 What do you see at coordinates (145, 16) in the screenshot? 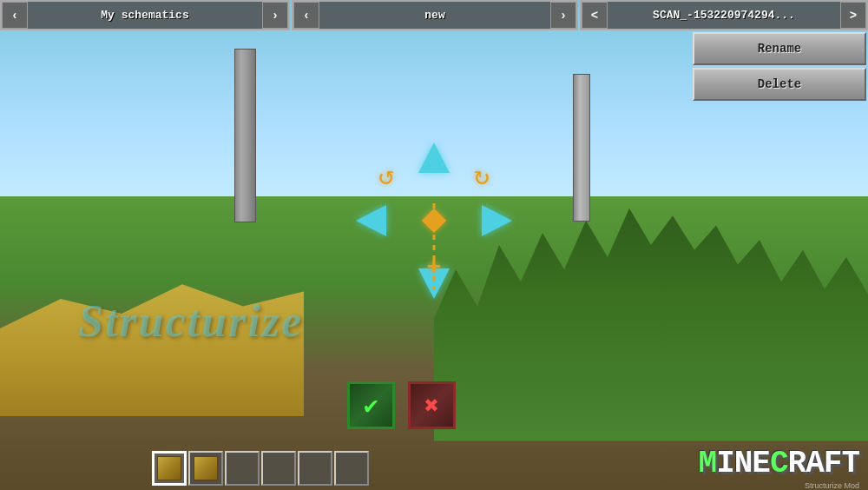
I see `schematics-label: My schematics` at bounding box center [145, 16].